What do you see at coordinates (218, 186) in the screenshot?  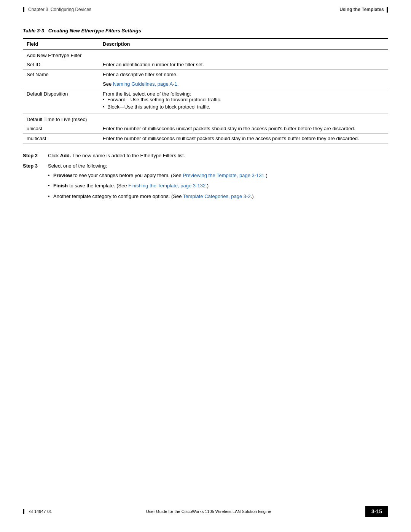 I see `list-item: Finish to save the template. (See Finish…` at bounding box center [218, 186].